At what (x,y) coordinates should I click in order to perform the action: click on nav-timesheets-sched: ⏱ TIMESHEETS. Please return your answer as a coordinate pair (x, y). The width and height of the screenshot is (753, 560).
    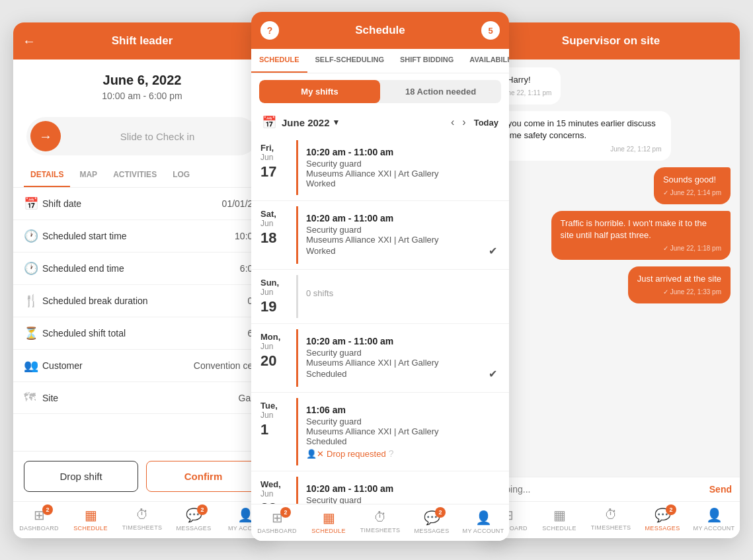
    Looking at the image, I should click on (380, 522).